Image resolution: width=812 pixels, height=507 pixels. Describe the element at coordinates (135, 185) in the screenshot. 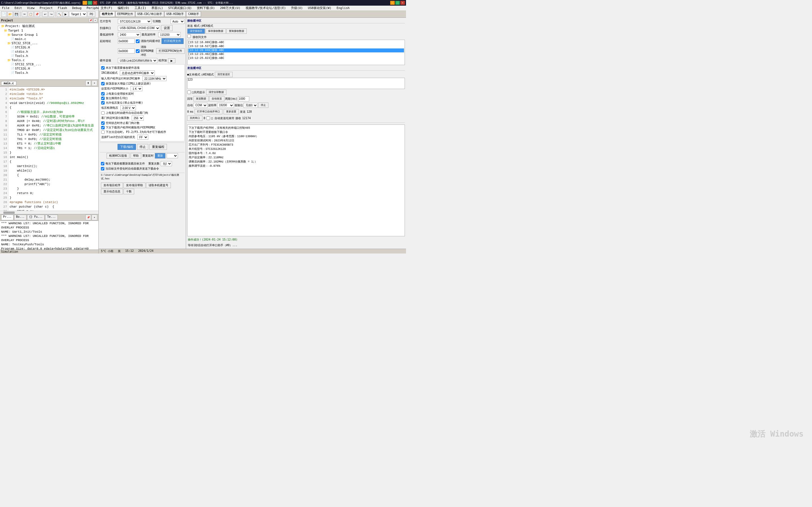

I see `publish-help-btn: 发布项目帮助` at that location.